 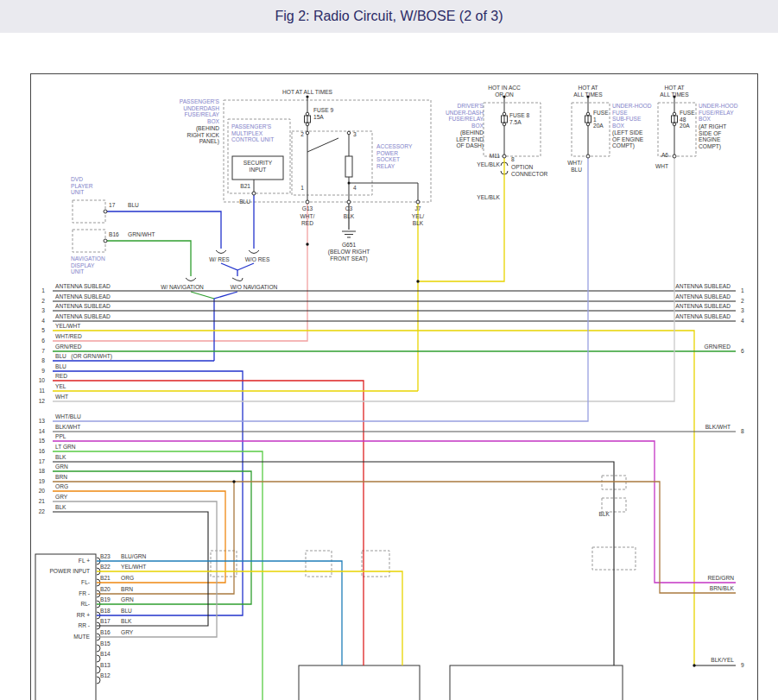 I want to click on amp-pin-wire: BLU, so click(x=126, y=611).